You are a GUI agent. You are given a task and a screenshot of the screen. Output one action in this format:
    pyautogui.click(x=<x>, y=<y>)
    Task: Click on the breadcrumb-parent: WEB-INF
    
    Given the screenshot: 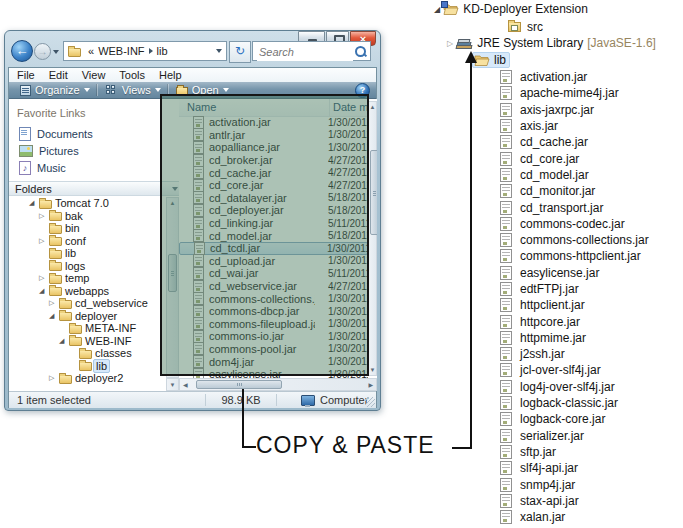 What is the action you would take?
    pyautogui.click(x=121, y=51)
    